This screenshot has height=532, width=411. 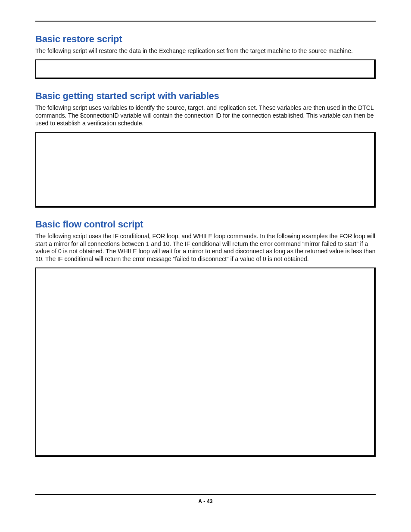 What do you see at coordinates (206, 51) in the screenshot?
I see `paragraph-basic-restore-script: The following script will restore the da…` at bounding box center [206, 51].